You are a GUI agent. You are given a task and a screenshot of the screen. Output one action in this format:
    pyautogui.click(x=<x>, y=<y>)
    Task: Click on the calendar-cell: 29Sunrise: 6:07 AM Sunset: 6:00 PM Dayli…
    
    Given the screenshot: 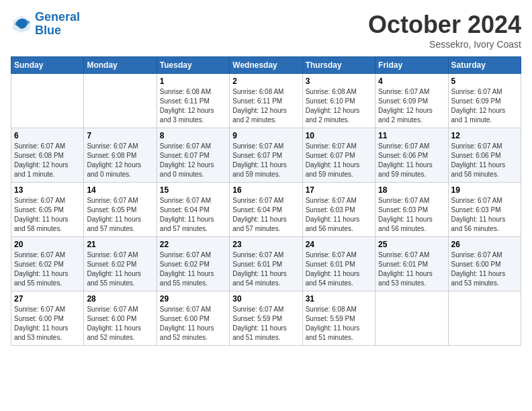 What is the action you would take?
    pyautogui.click(x=193, y=318)
    